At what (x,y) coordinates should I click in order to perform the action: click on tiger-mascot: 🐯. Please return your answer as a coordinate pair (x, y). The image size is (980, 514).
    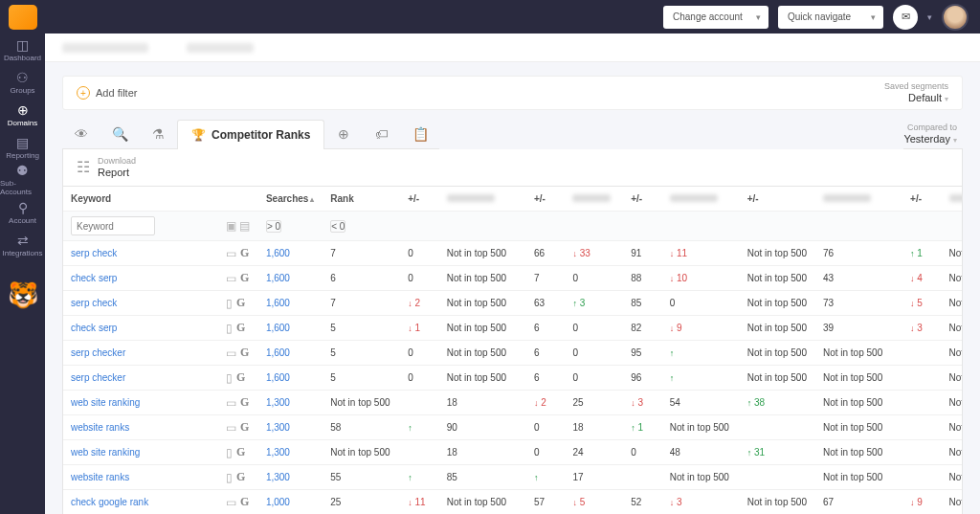
    Looking at the image, I should click on (23, 296).